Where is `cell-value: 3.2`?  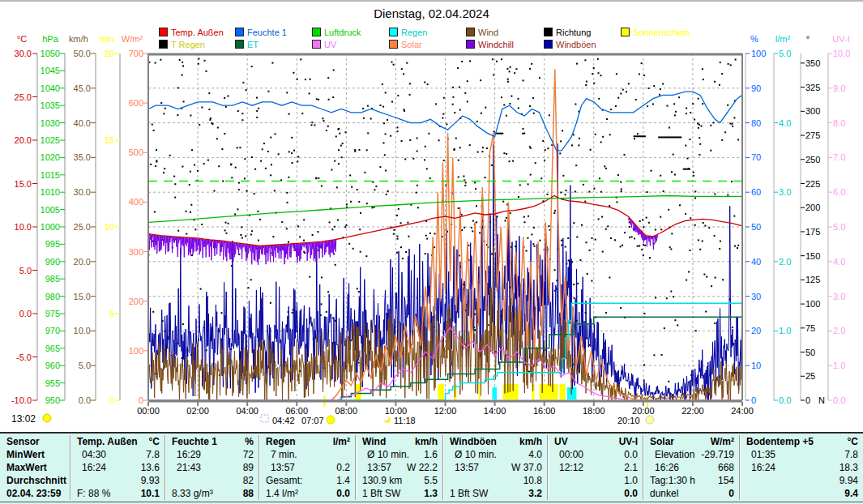 cell-value: 3.2 is located at coordinates (538, 493).